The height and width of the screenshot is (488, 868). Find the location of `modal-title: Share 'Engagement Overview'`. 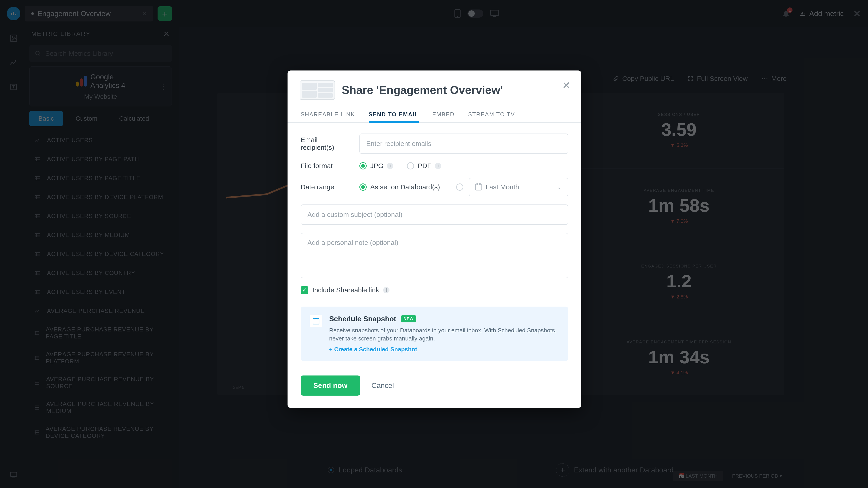

modal-title: Share 'Engagement Overview' is located at coordinates (423, 90).